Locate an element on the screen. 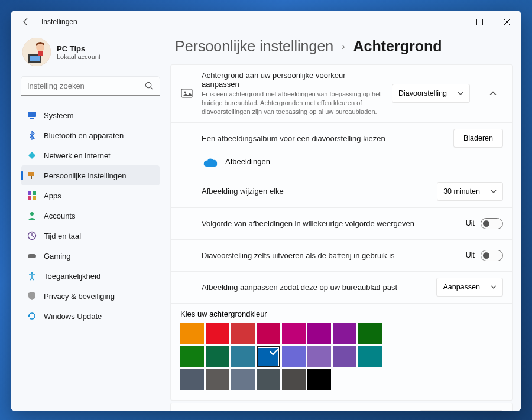  album-title: Een afbeeldingsalbum voor een diavoorste… is located at coordinates (323, 138).